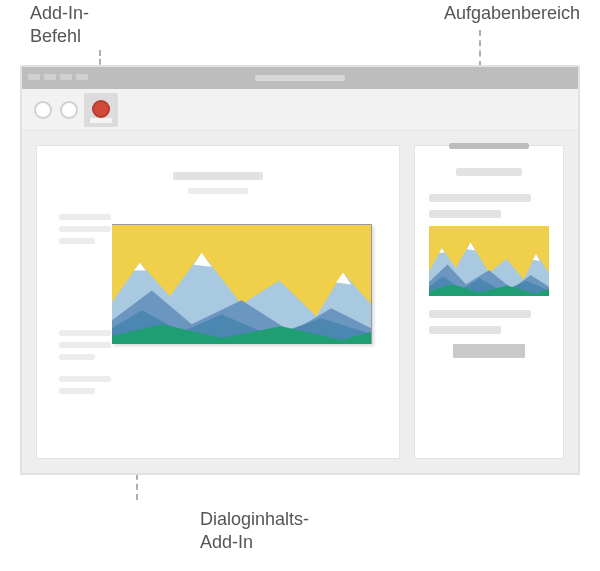 This screenshot has height=571, width=600. Describe the element at coordinates (489, 302) in the screenshot. I see `task-pane` at that location.